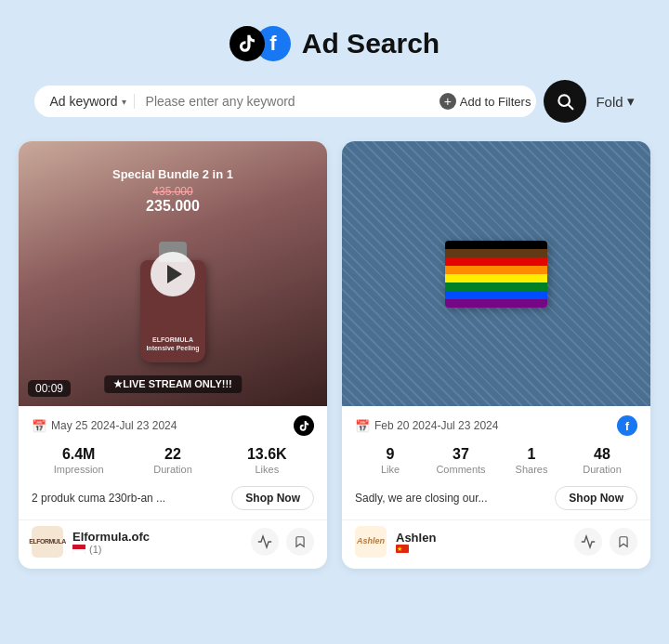  What do you see at coordinates (496, 424) in the screenshot?
I see `card-meta-right: 📅 Feb 20 2024-Jul 23 2024 f` at bounding box center [496, 424].